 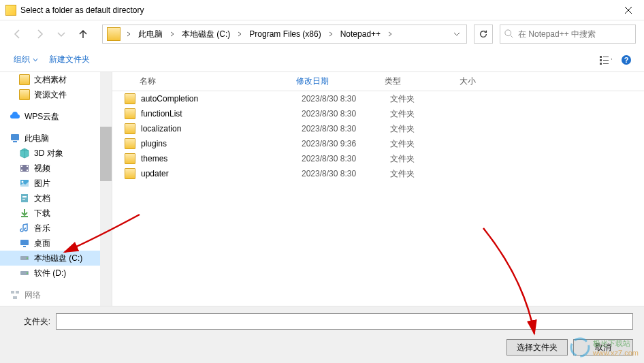 What do you see at coordinates (25, 258) in the screenshot?
I see `disk-icon` at bounding box center [25, 258].